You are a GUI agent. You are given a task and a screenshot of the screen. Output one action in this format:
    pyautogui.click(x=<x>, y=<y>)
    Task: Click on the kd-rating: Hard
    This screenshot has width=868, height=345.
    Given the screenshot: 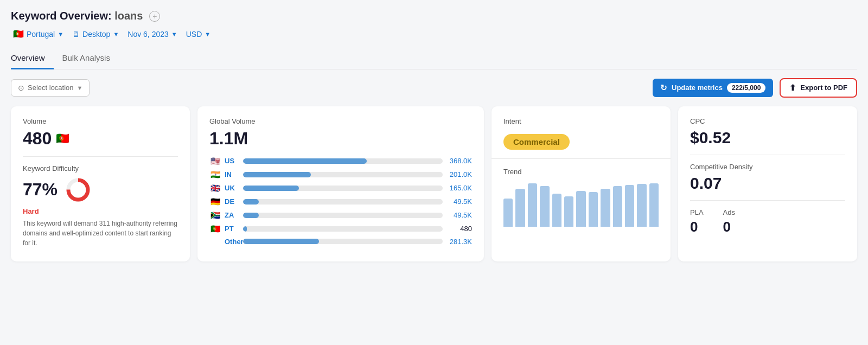 What is the action you would take?
    pyautogui.click(x=100, y=212)
    